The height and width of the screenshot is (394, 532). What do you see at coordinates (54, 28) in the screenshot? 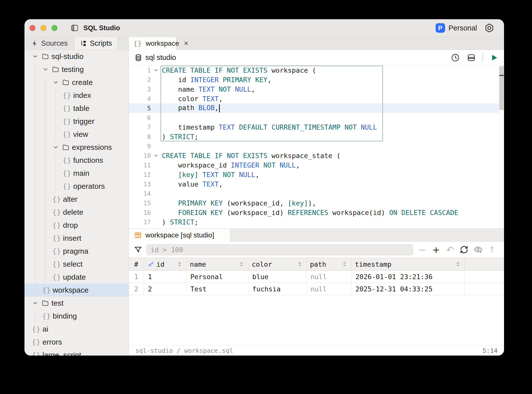
I see `zoom-window-button` at bounding box center [54, 28].